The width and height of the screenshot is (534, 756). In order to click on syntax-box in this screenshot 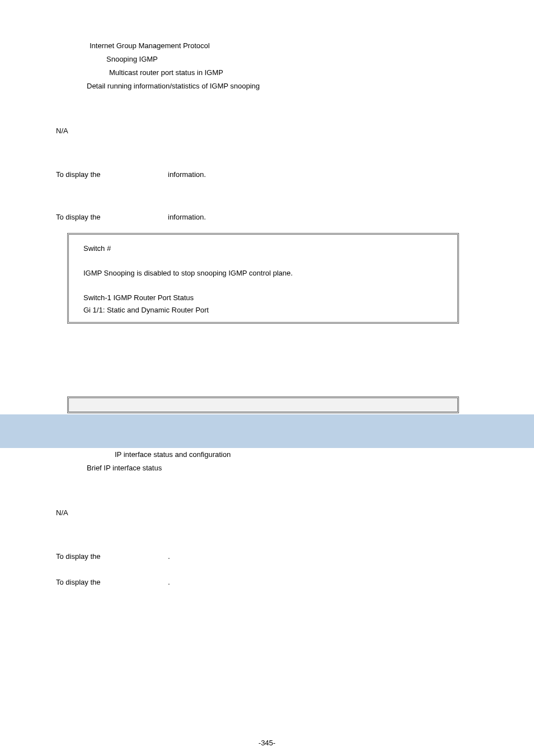, I will do `click(263, 405)`.